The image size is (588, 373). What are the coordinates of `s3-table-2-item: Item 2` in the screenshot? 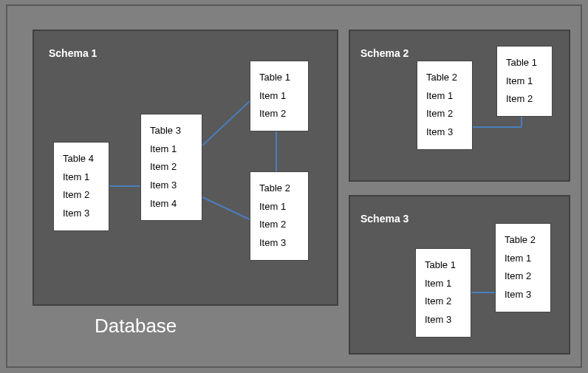 It's located at (523, 276).